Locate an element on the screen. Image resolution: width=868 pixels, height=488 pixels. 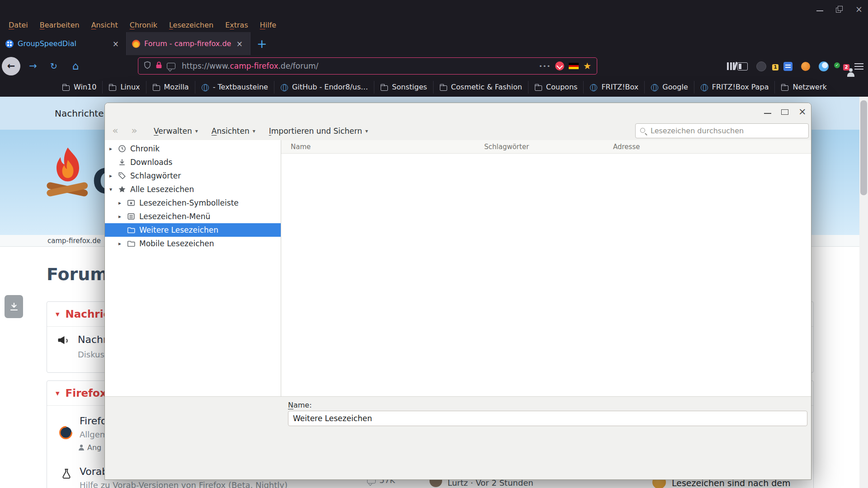
bookmark-fritzbox: FRITZ!Box is located at coordinates (614, 87).